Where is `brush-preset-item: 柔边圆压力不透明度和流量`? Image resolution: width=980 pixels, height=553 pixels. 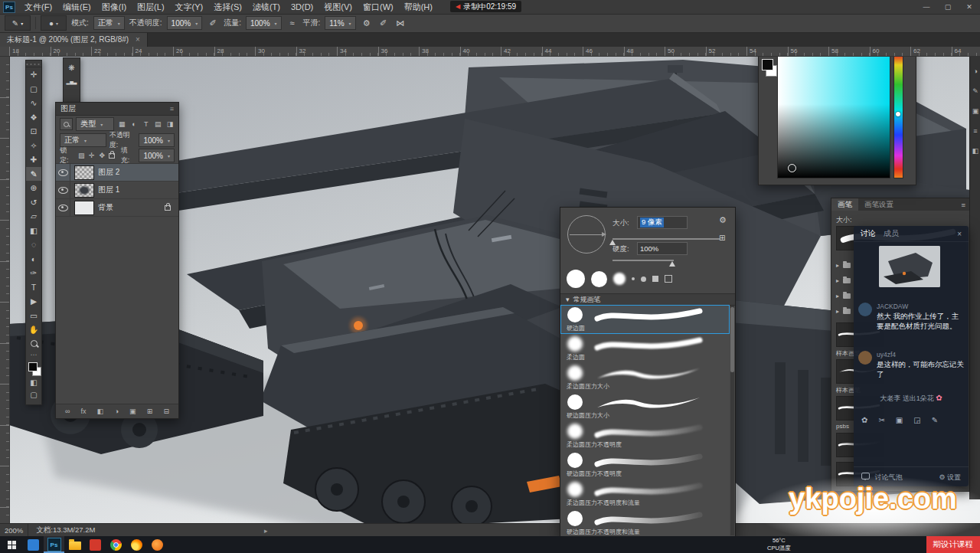 brush-preset-item: 柔边圆压力不透明度和流量 is located at coordinates (645, 494).